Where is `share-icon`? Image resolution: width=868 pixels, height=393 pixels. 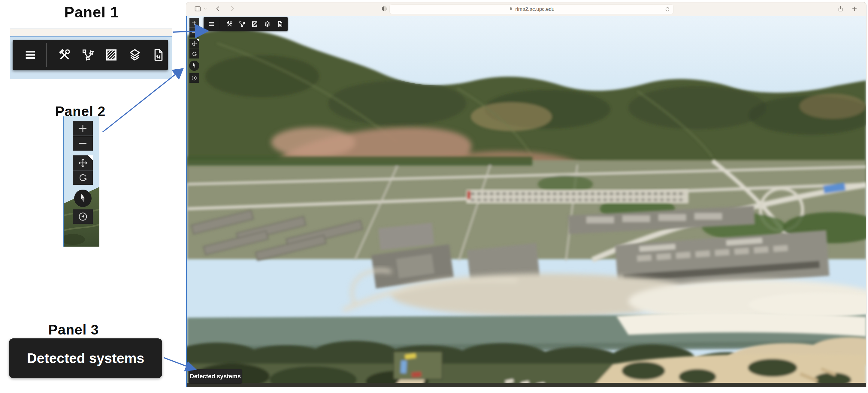
share-icon is located at coordinates (840, 9).